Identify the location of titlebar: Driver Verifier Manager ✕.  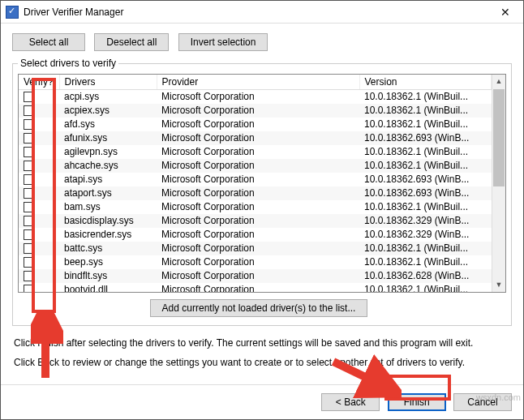
(262, 12).